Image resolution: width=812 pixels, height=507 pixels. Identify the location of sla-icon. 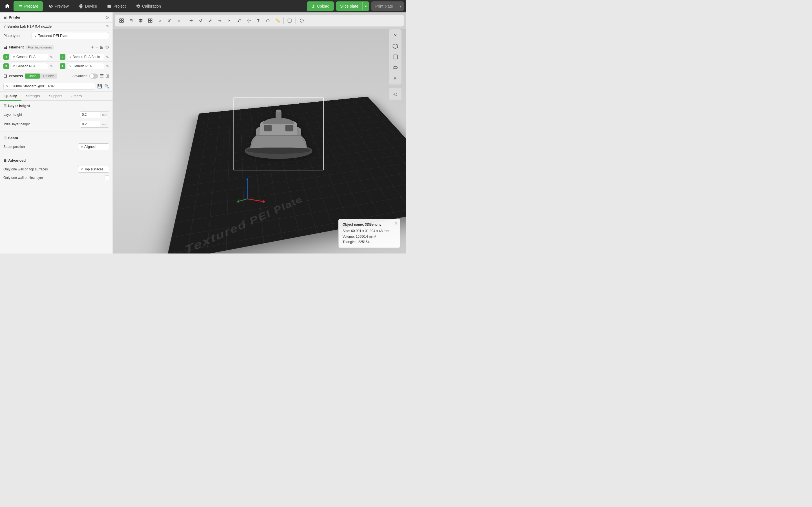
(290, 21).